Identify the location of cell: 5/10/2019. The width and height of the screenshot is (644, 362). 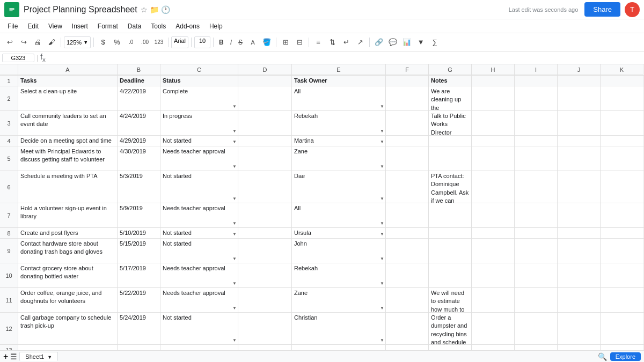
(139, 233).